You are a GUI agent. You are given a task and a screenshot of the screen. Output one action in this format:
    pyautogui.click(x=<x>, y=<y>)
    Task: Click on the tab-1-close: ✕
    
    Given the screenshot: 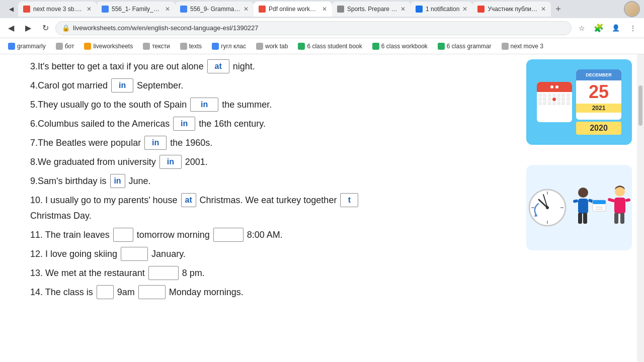 What is the action you would take?
    pyautogui.click(x=89, y=9)
    